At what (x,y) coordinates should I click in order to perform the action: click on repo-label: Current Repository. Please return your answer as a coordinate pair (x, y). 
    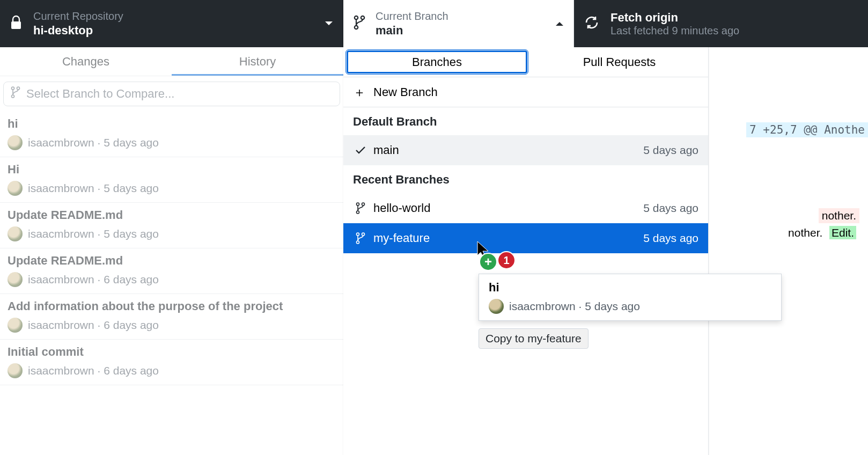
    Looking at the image, I should click on (78, 16).